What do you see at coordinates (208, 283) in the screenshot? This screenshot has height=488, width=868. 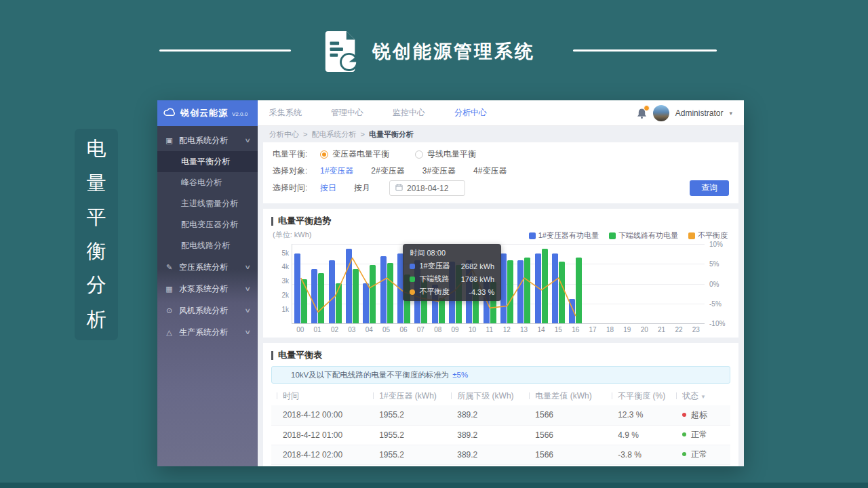 I see `app-sidebar: 锐创云能源 V2.0.0 ▣配电系统分析∨电量平衡分析峰谷电分析主进线需量分析配…` at bounding box center [208, 283].